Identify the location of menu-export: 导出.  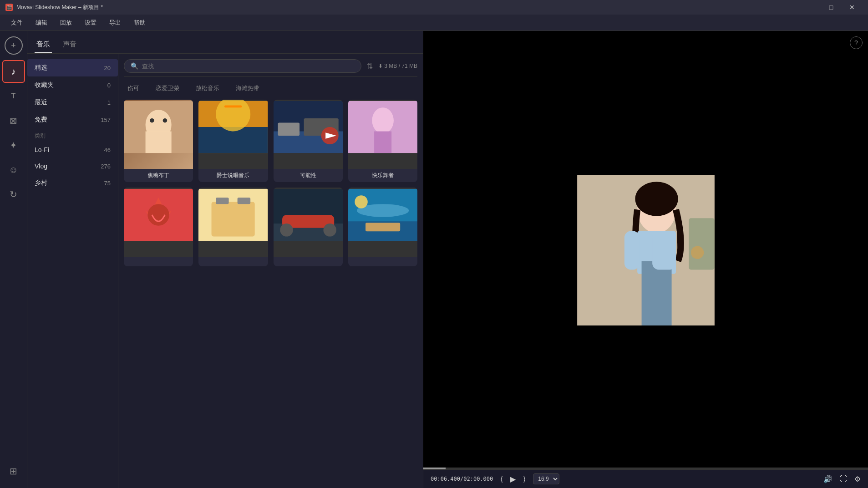
(115, 23).